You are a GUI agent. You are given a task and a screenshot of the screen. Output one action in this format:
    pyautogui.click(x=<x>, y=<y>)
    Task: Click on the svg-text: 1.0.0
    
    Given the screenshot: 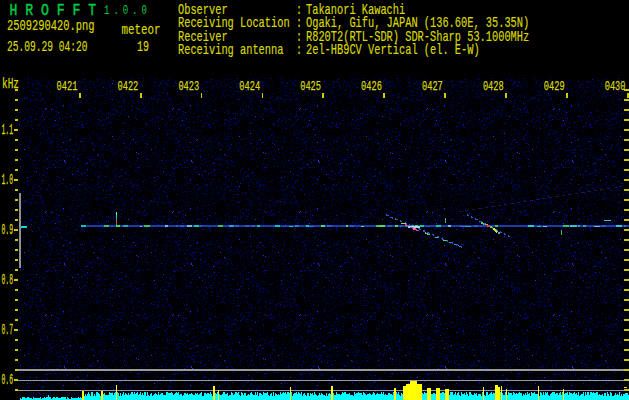 What is the action you would take?
    pyautogui.click(x=128, y=10)
    